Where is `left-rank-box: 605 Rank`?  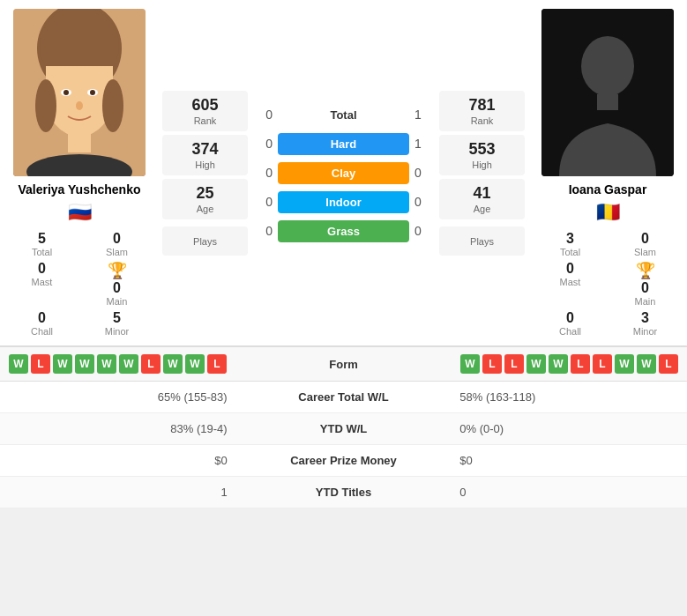
left-rank-box: 605 Rank is located at coordinates (205, 111).